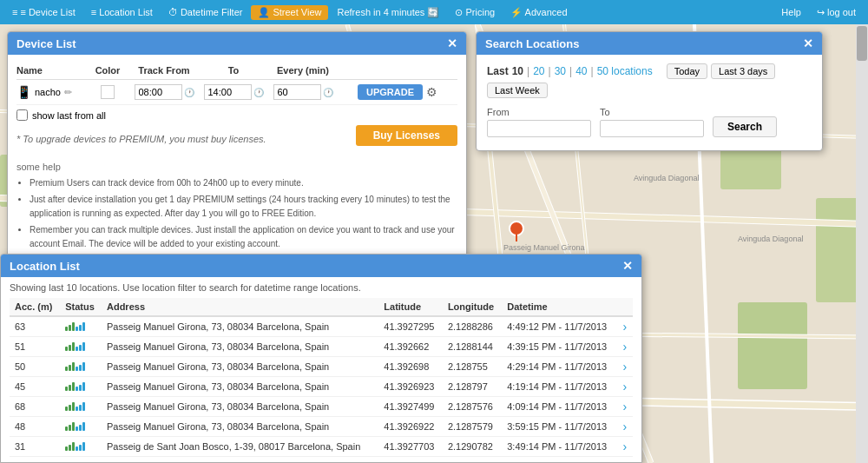 The height and width of the screenshot is (463, 868). Describe the element at coordinates (538, 71) in the screenshot. I see `loc-20: 20` at that location.